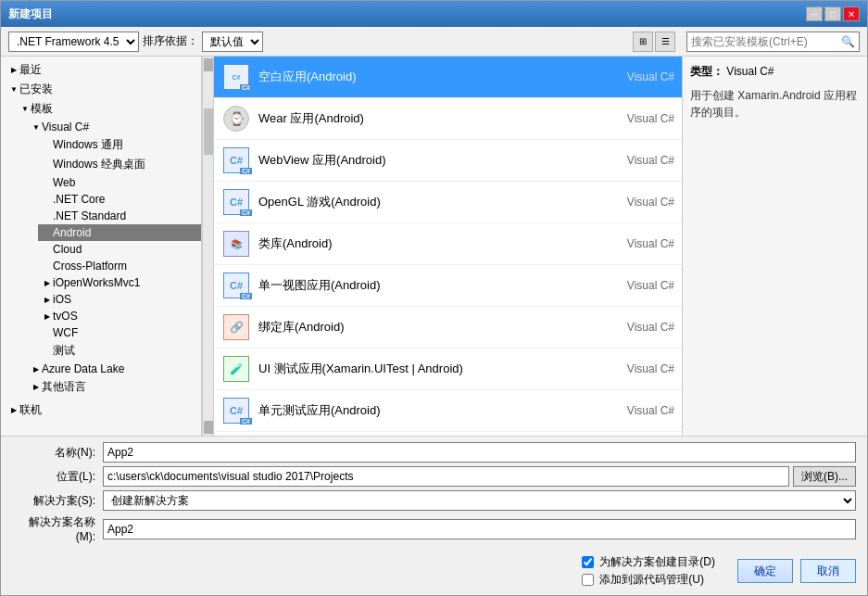  Describe the element at coordinates (448, 245) in the screenshot. I see `template-item-library-android: 📚 类库(Android) Visual C#` at that location.